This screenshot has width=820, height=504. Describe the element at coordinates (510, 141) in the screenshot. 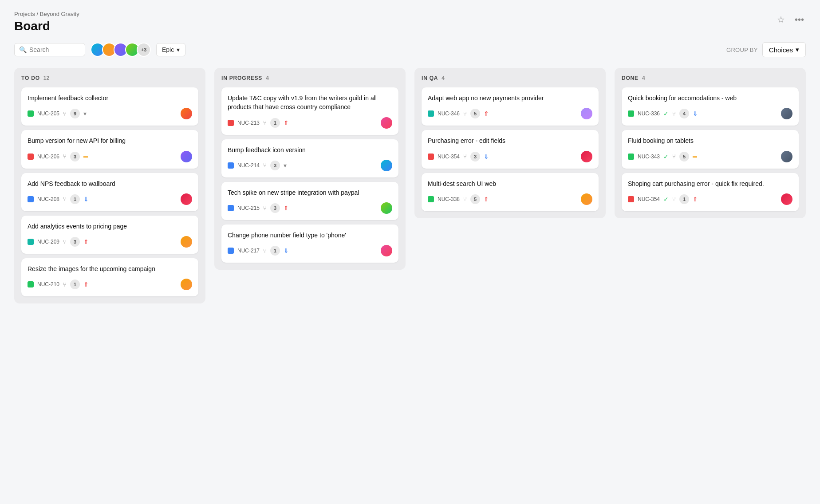

I see `card-title: Purchasing error - edit fields` at that location.